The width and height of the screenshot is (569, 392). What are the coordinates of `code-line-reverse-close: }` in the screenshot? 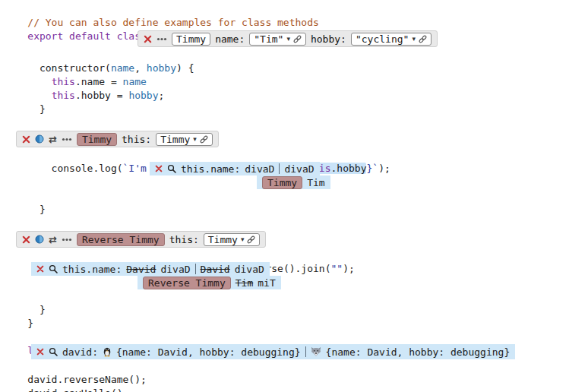 It's located at (286, 296).